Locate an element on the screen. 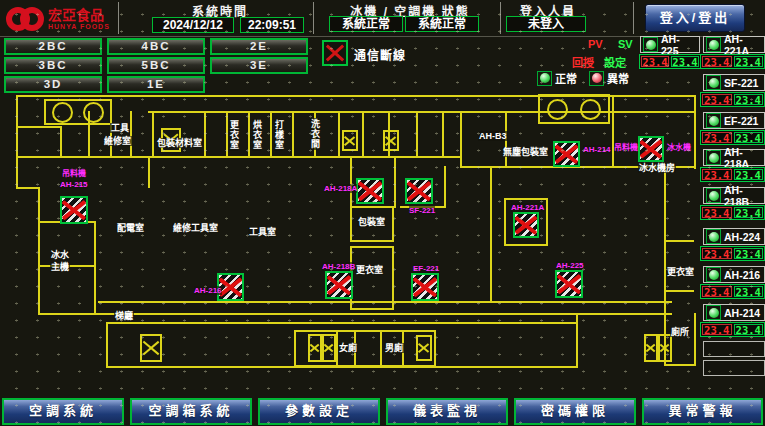  unit-row-sf-221: SF-221 is located at coordinates (734, 82).